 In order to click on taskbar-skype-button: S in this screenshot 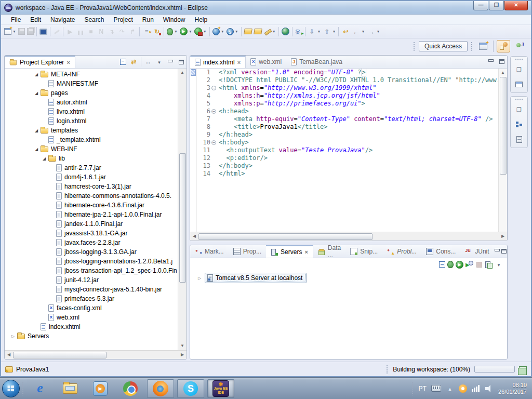, I will do `click(191, 389)`.